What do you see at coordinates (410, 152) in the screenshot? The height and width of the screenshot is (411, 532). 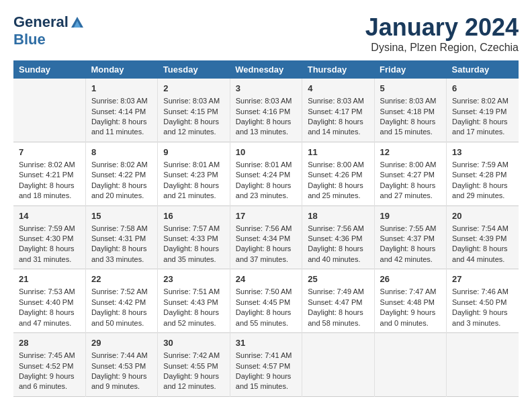 I see `day-number: 12` at bounding box center [410, 152].